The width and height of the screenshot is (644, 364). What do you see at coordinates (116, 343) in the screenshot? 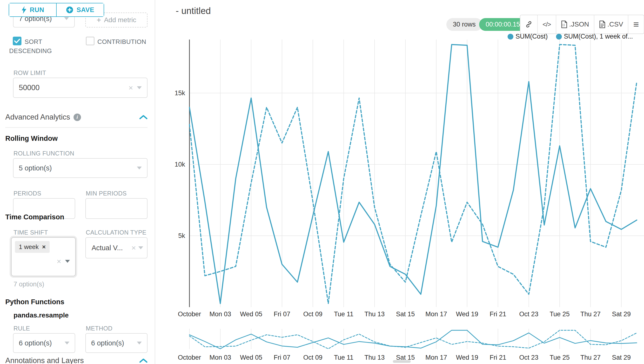
I see `method-select: 6 option(s)` at bounding box center [116, 343].